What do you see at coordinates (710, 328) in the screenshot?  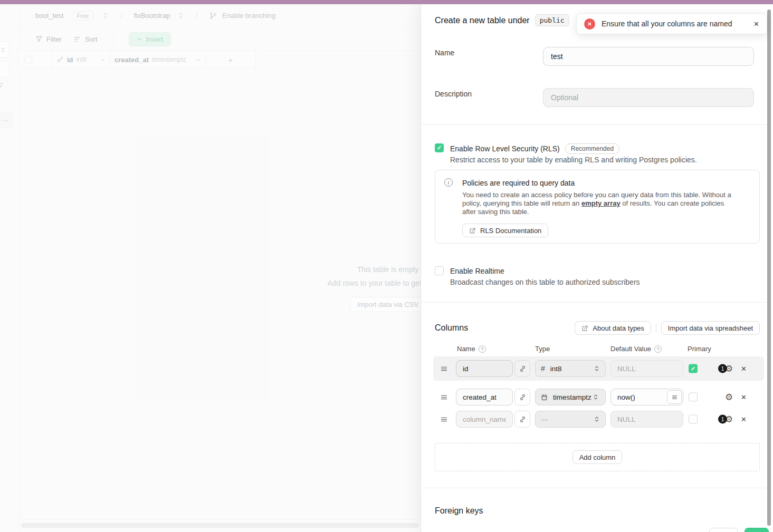 I see `import-spreadsheet-button: Import data via spreadsheet` at bounding box center [710, 328].